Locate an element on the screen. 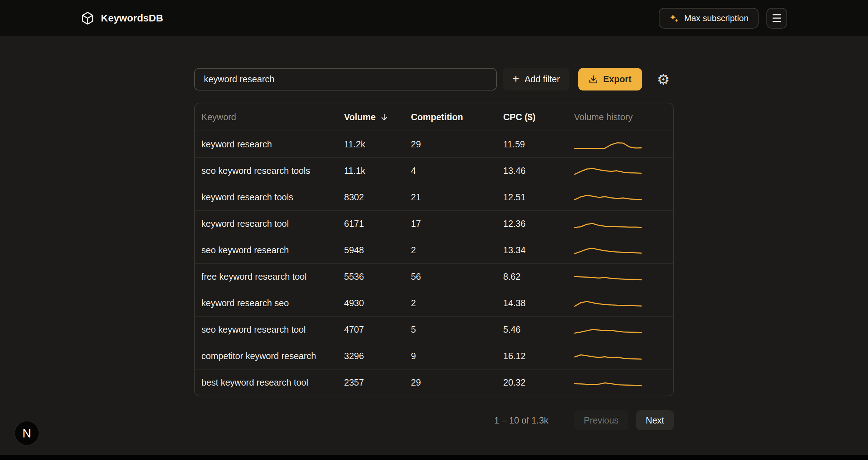  cell-volume: 11.1k is located at coordinates (378, 171).